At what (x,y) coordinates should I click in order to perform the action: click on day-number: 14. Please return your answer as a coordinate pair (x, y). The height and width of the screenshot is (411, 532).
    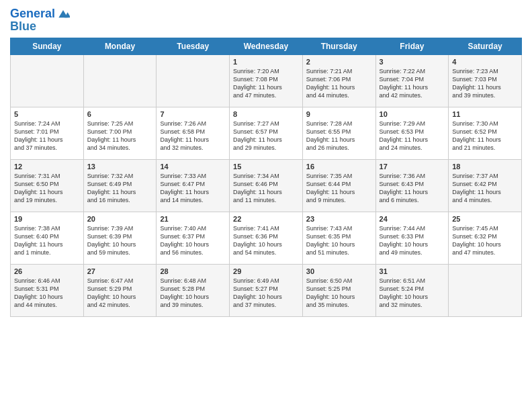
    Looking at the image, I should click on (193, 167).